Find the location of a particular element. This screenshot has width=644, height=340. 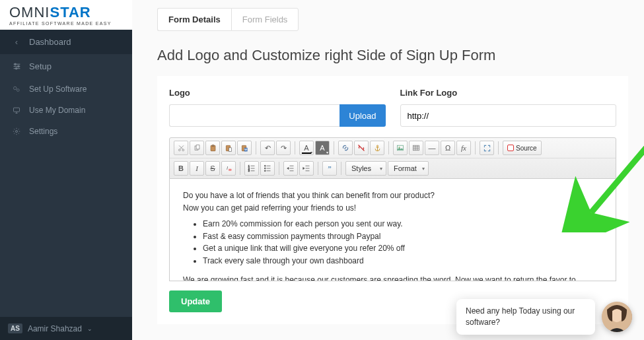

logo-tagline: AFFILIATE SOFTWARE MADE EASY is located at coordinates (66, 24).